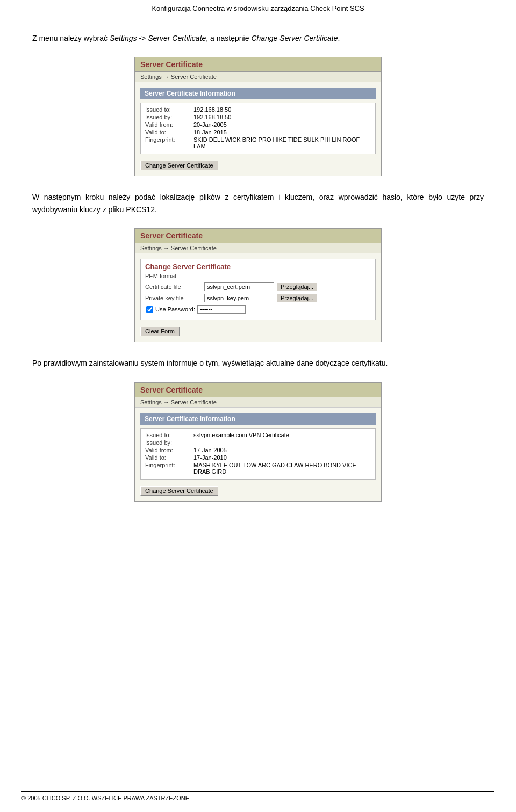 The image size is (516, 812). What do you see at coordinates (258, 38) in the screenshot?
I see `paragraph-1: Z menu należy wybrać Settings -> Server …` at bounding box center [258, 38].